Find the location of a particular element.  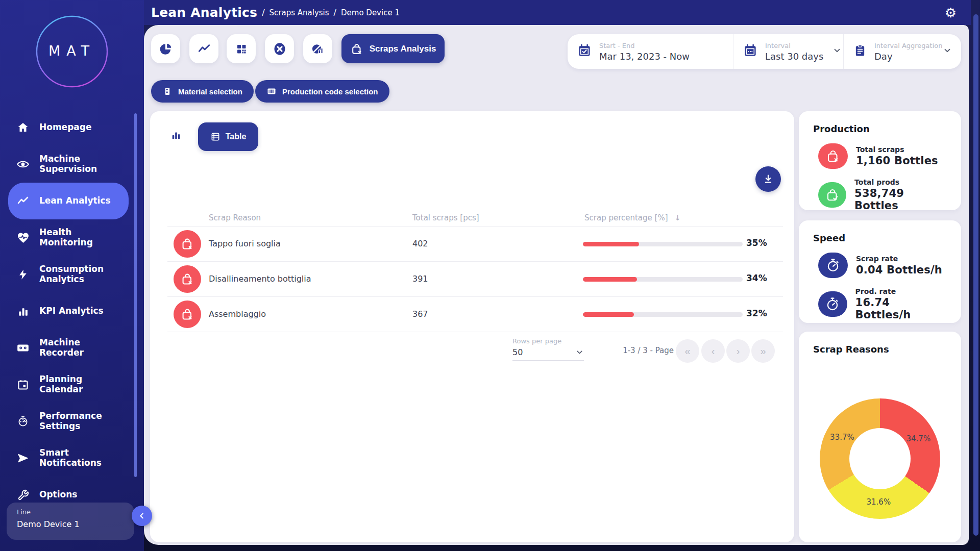

total-scraps-cell: 367 is located at coordinates (421, 314).